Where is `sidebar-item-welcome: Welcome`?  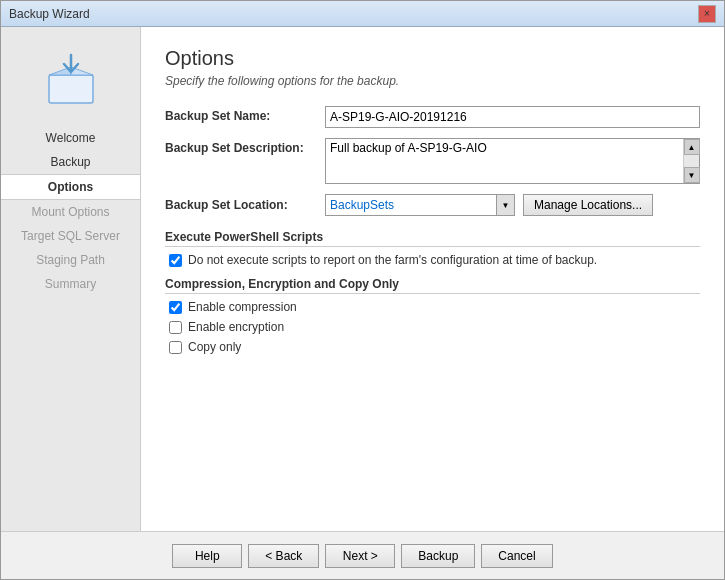
sidebar-item-welcome: Welcome is located at coordinates (70, 138).